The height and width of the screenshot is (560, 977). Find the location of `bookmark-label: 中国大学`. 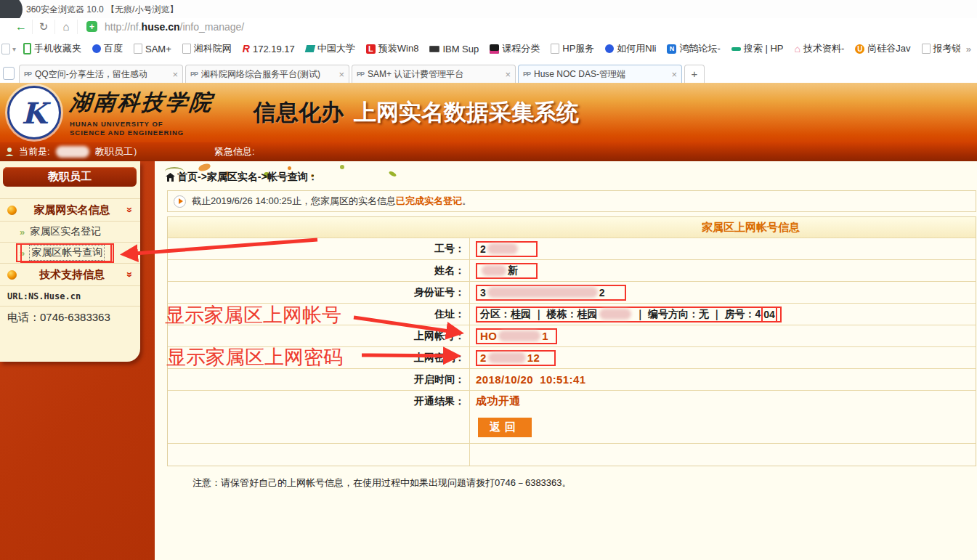

bookmark-label: 中国大学 is located at coordinates (336, 49).